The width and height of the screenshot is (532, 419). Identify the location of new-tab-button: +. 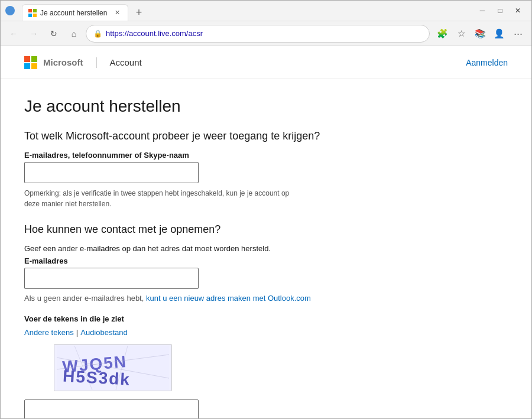
(139, 12).